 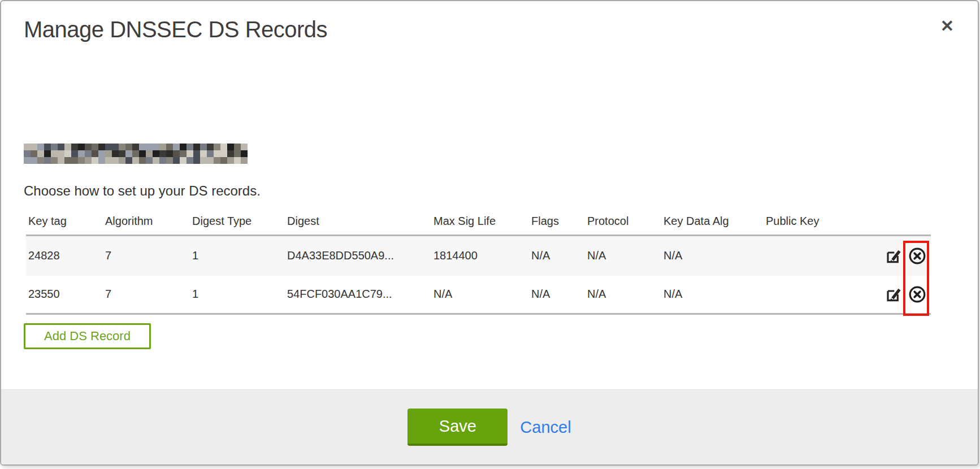 I want to click on col-max-sig-life: Max Sig Life, so click(x=480, y=222).